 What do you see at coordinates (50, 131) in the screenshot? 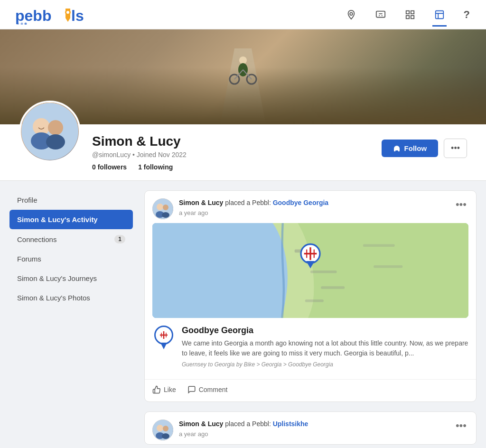
I see `avatar` at bounding box center [50, 131].